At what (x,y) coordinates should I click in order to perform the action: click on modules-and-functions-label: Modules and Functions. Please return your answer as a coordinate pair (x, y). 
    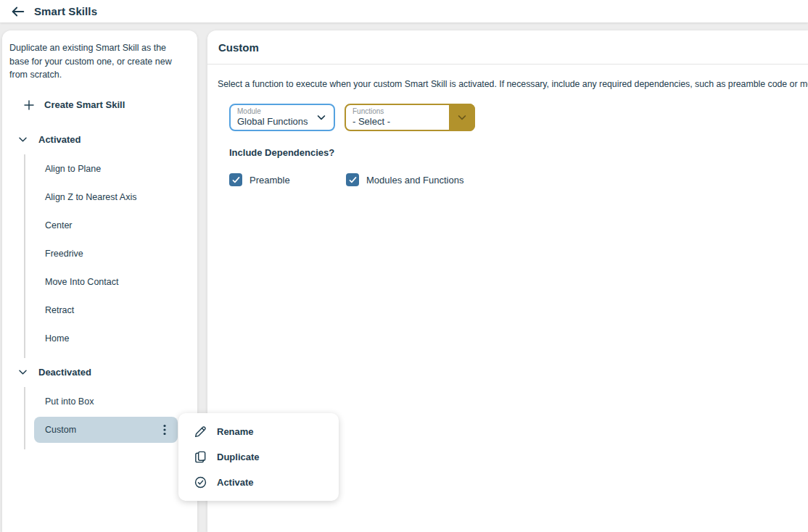
    Looking at the image, I should click on (415, 180).